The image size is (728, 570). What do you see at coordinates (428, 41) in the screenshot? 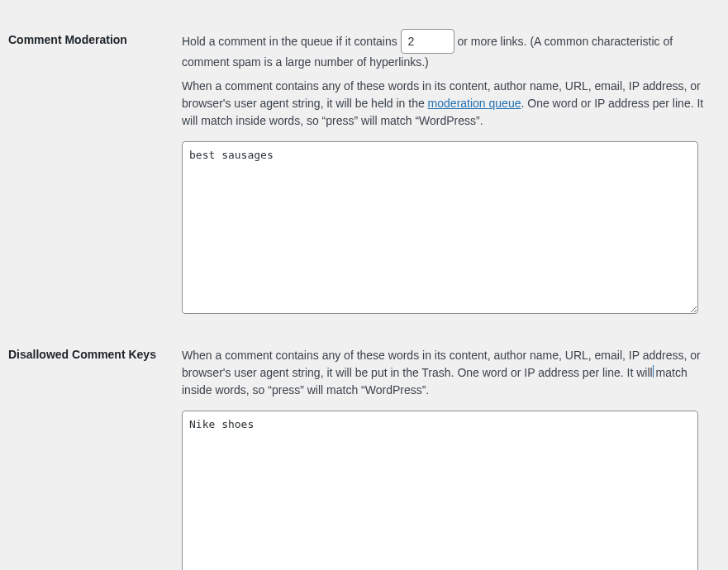
I see `max-links-input` at bounding box center [428, 41].